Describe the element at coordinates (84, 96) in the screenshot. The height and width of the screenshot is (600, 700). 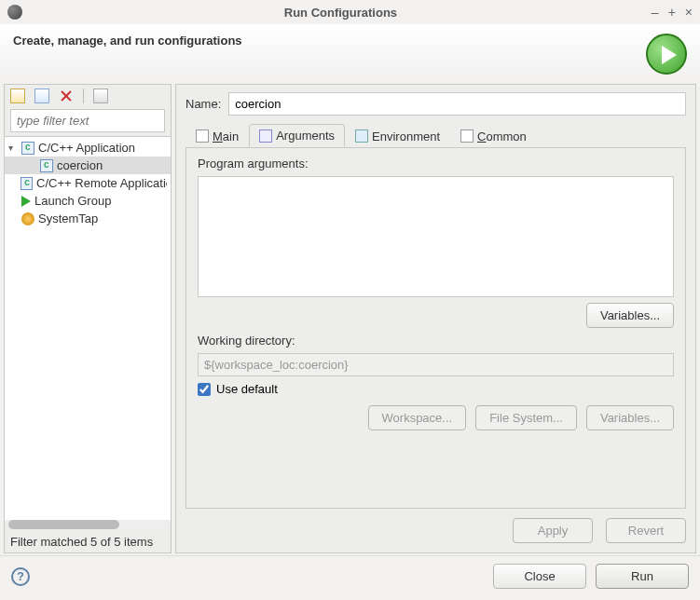
I see `toolbar-separator` at that location.